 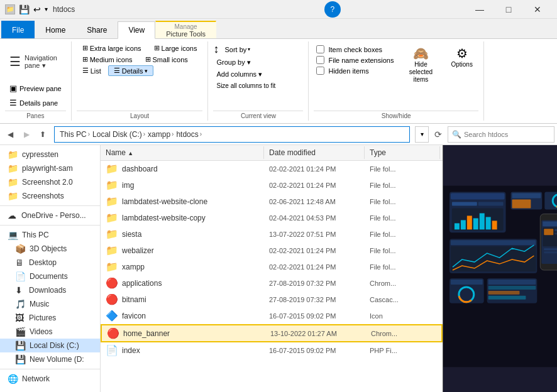 I want to click on table-row: 📁xampp 02-02-2021 01:24 PM File fol..., so click(x=272, y=267).